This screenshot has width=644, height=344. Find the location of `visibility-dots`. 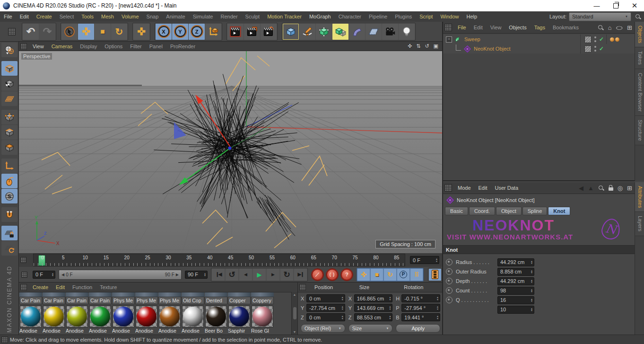

visibility-dots is located at coordinates (595, 39).